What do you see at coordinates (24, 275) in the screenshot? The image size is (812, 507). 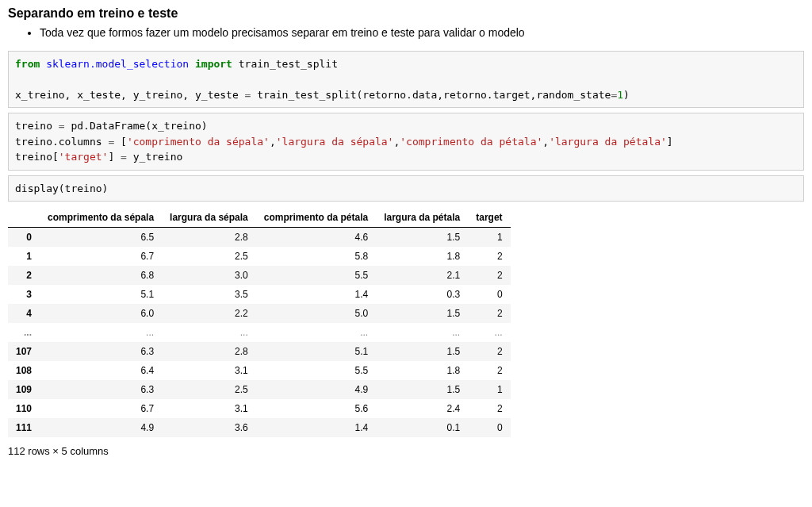 I see `row-index: 2` at bounding box center [24, 275].